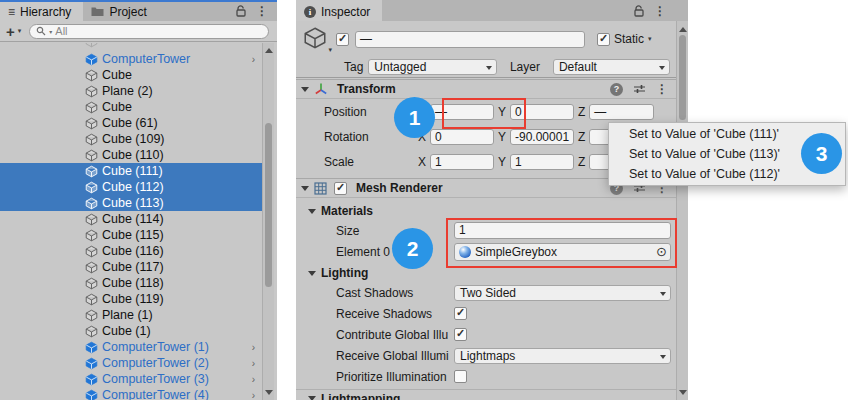 The image size is (848, 400). What do you see at coordinates (622, 112) in the screenshot?
I see `position-z-field: —` at bounding box center [622, 112].